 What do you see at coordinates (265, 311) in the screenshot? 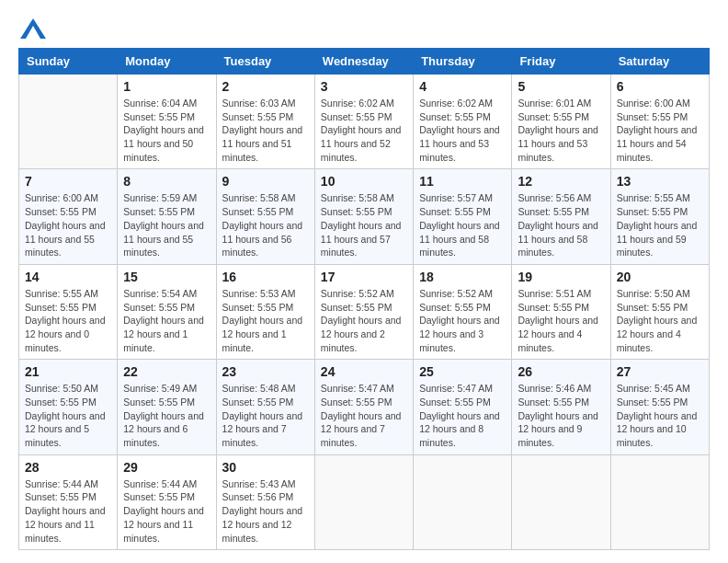
I see `calendar-day-cell: 16 Sunrise: 5:53 AM Sunset: 5:55 PM Dayl…` at bounding box center [265, 311].